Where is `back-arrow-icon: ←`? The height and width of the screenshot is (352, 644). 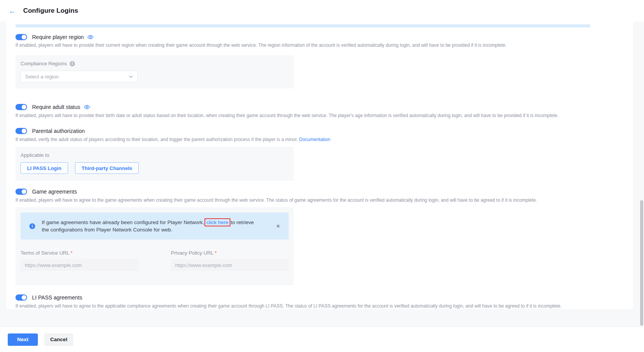 back-arrow-icon: ← is located at coordinates (12, 11).